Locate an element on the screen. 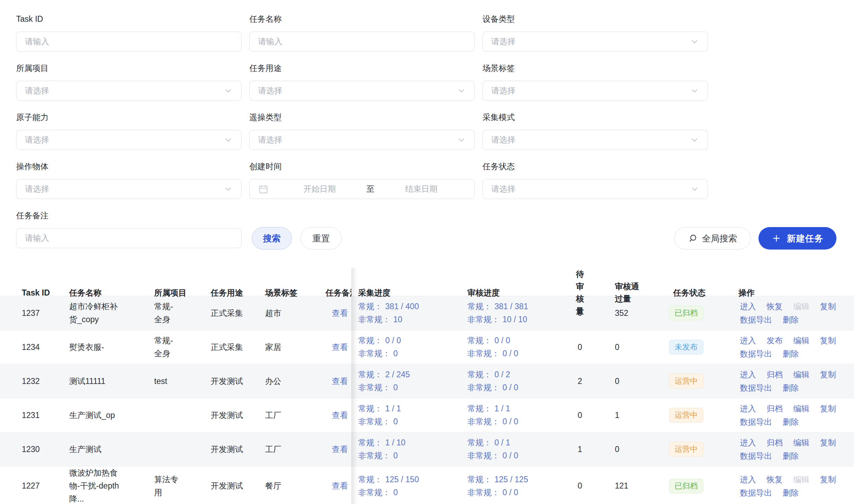 The width and height of the screenshot is (854, 504). teleop-type-select: 请选择 is located at coordinates (362, 140).